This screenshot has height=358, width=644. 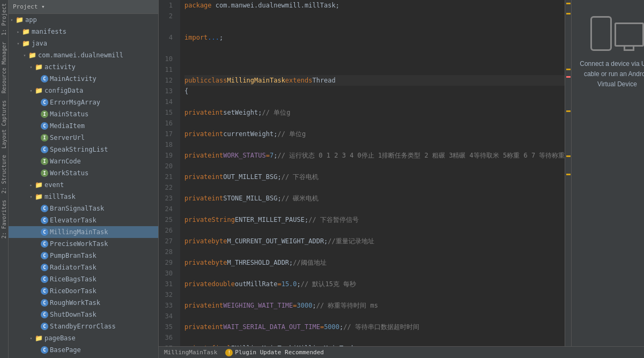 I want to click on tree-label-ErrorMsgArray: ErrorMsgArray, so click(x=75, y=102).